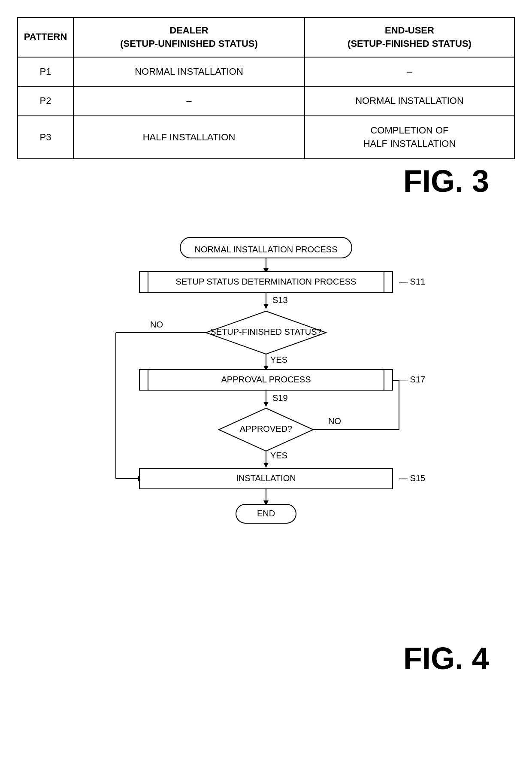 This screenshot has height=773, width=532. Describe the element at coordinates (266, 513) in the screenshot. I see `end-node: END` at that location.